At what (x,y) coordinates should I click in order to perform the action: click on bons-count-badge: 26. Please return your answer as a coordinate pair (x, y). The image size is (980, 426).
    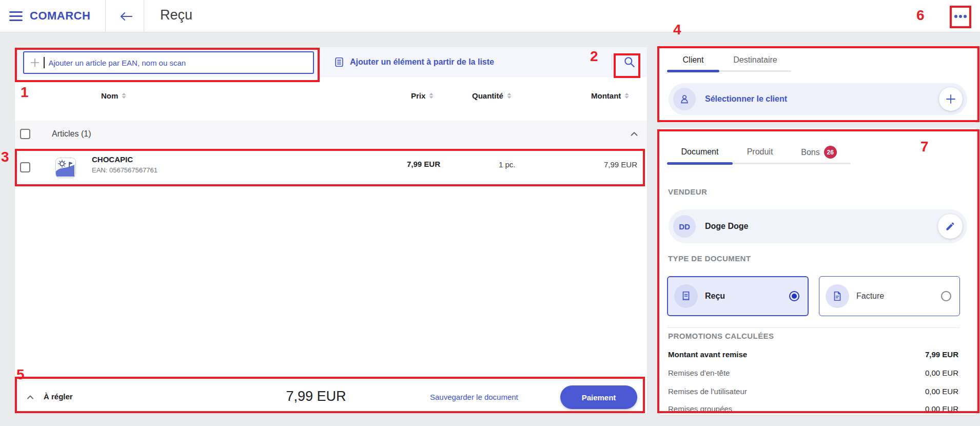
    Looking at the image, I should click on (830, 152).